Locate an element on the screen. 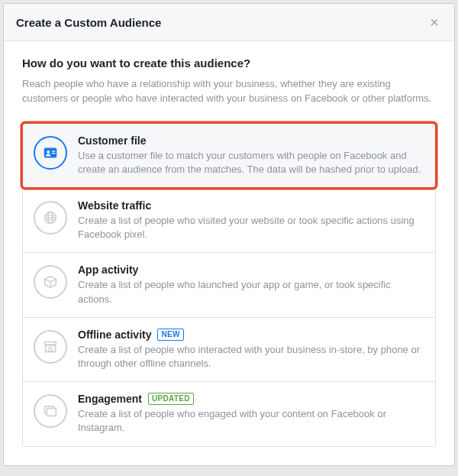  modal-header: Create a Custom Audience × is located at coordinates (229, 23).